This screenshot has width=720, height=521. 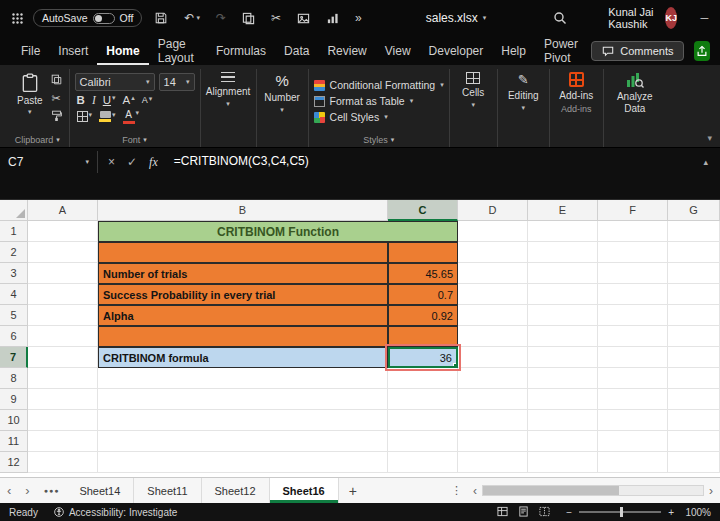 I want to click on increase-font-button: A▴, so click(x=129, y=100).